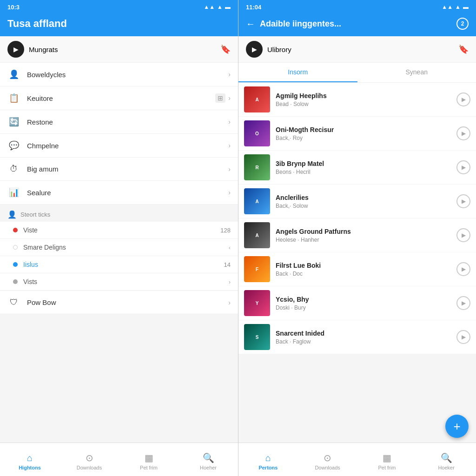 The width and height of the screenshot is (476, 476). Describe the element at coordinates (268, 460) in the screenshot. I see `nav-item-pertons: ⌂ Pertons` at that location.